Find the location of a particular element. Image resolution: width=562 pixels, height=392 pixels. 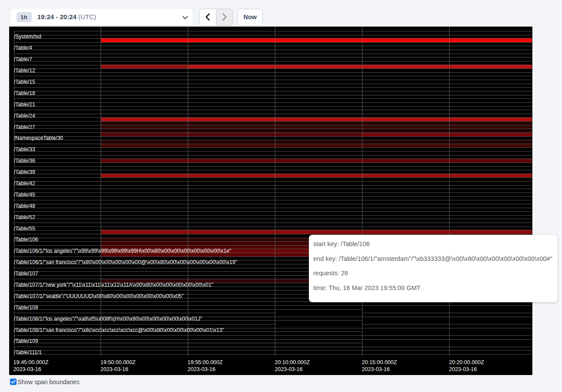

svg-text: /Table/27 is located at coordinates (24, 127).